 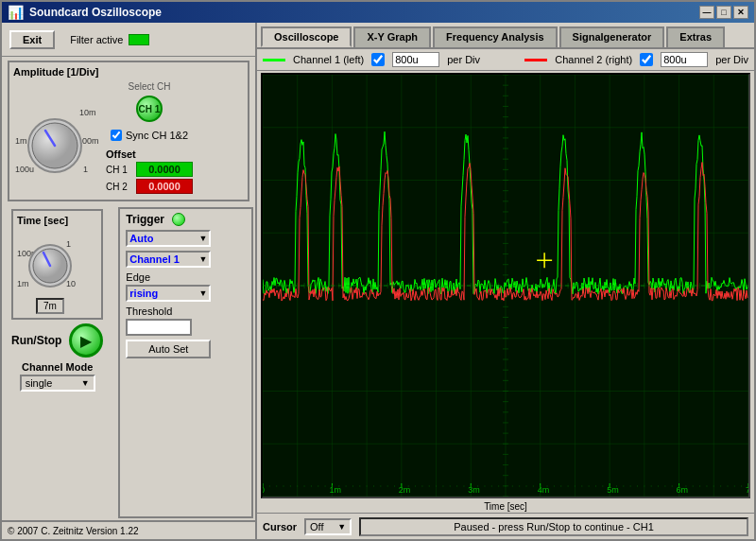 I want to click on select-ch-area: Select CH CH 1 Sync CH 1&2 Offset CH 1 0…, so click(x=149, y=138).